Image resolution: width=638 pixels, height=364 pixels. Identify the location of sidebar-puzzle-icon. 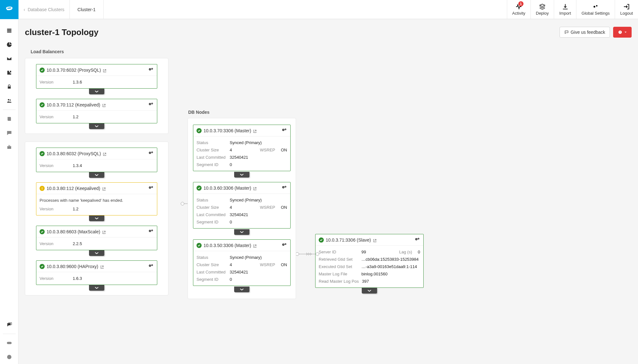
(9, 73).